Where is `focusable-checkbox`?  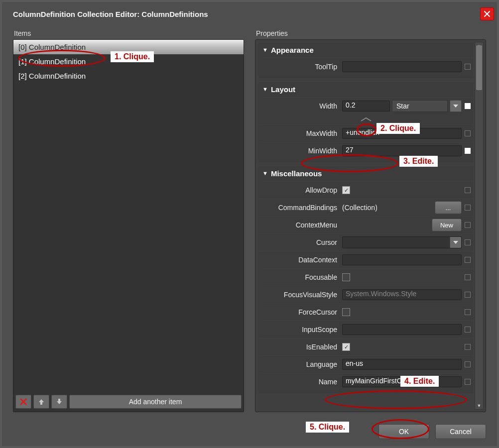 focusable-checkbox is located at coordinates (346, 277).